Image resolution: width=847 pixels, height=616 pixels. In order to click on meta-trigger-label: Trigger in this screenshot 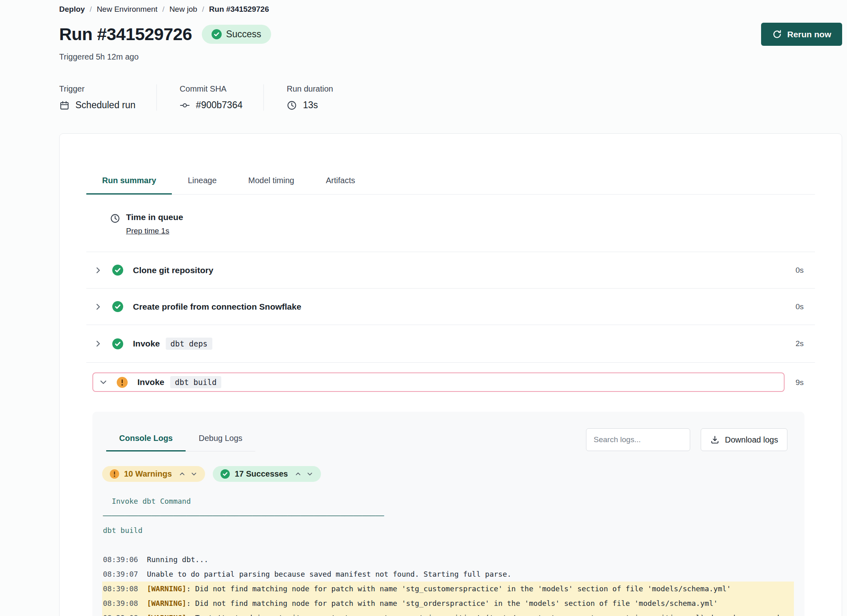, I will do `click(97, 89)`.